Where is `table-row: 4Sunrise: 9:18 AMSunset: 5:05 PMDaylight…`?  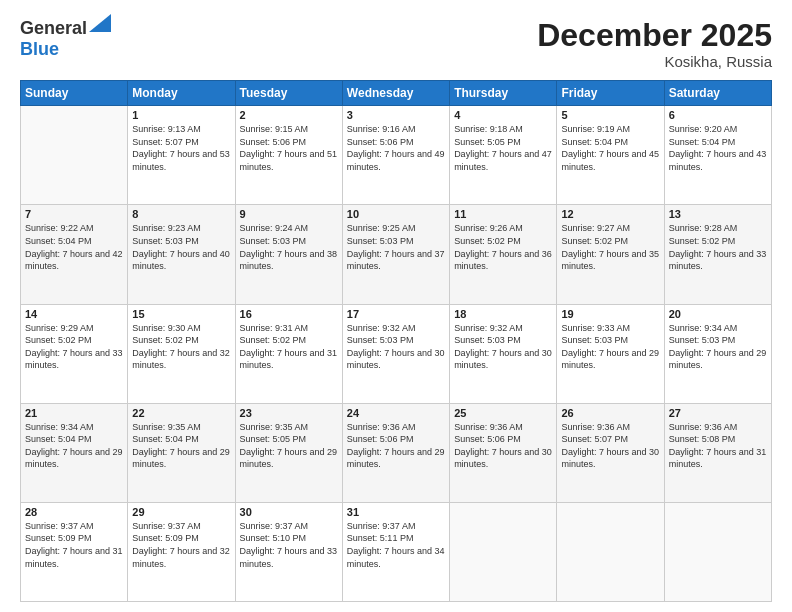 table-row: 4Sunrise: 9:18 AMSunset: 5:05 PMDaylight… is located at coordinates (504, 156).